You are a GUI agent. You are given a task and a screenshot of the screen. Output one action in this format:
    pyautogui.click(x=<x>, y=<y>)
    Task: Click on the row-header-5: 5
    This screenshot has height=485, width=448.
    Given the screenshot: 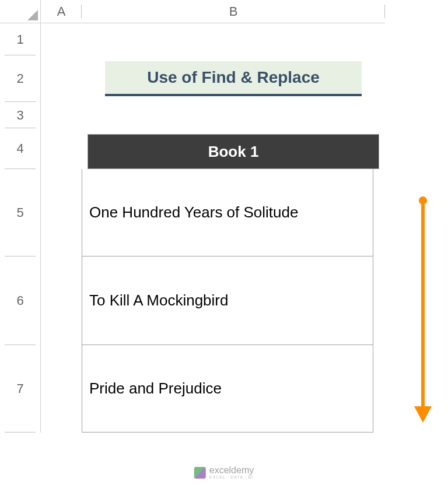 What is the action you would take?
    pyautogui.click(x=20, y=213)
    